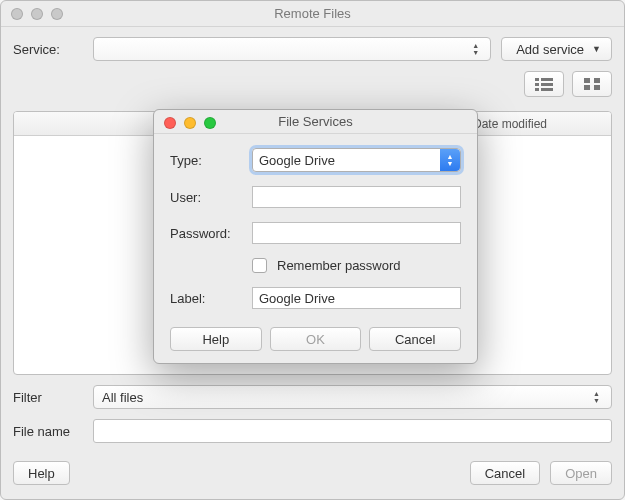 This screenshot has width=625, height=500. What do you see at coordinates (592, 84) in the screenshot?
I see `grid-view-icon` at bounding box center [592, 84].